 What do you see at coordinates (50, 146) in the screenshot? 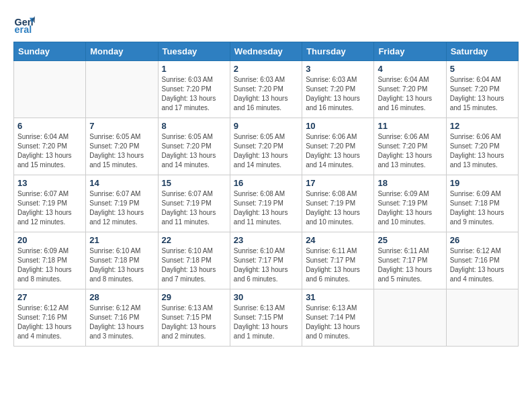
I see `calendar-cell: 6Sunrise: 6:04 AM Sunset: 7:20 PM Daylig…` at bounding box center [50, 146].